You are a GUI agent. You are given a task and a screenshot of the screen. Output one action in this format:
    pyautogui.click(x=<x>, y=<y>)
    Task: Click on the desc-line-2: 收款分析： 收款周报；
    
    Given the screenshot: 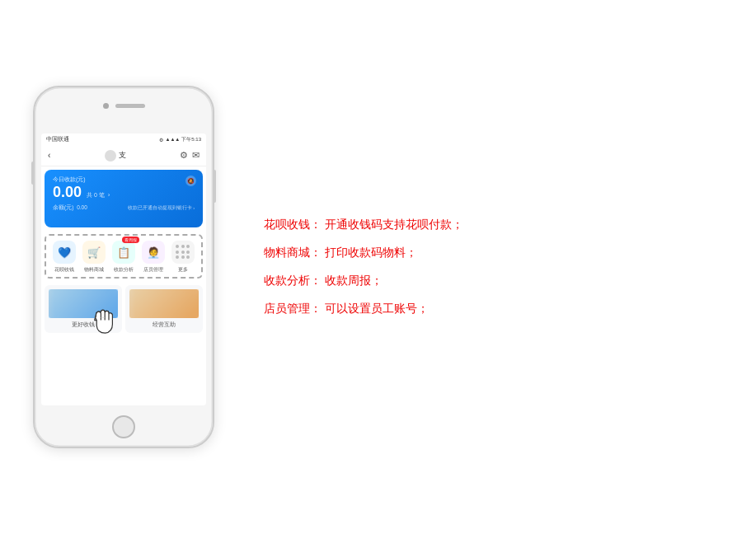 What is the action you would take?
    pyautogui.click(x=493, y=281)
    